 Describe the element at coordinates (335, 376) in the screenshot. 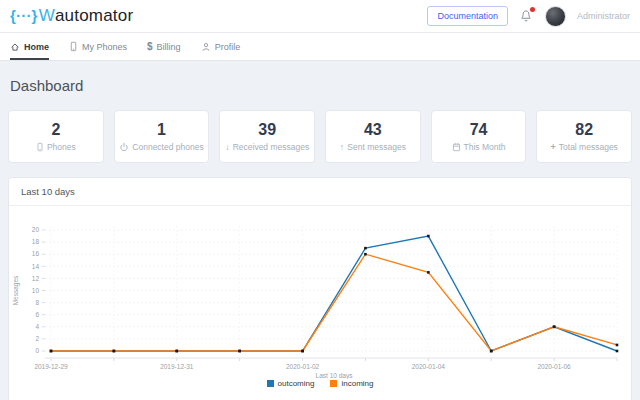

I see `svg-text: Last 10 days` at that location.